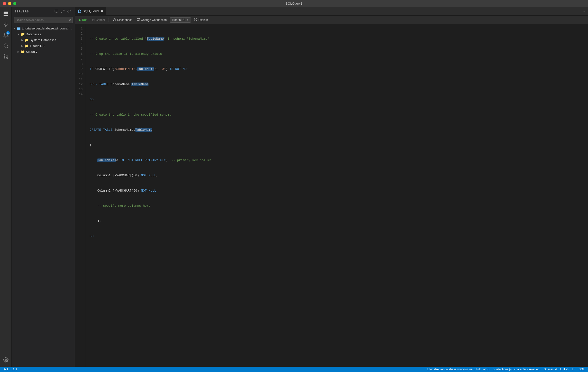 The height and width of the screenshot is (372, 588). Describe the element at coordinates (124, 20) in the screenshot. I see `disconnect-label: Disconnect` at that location.